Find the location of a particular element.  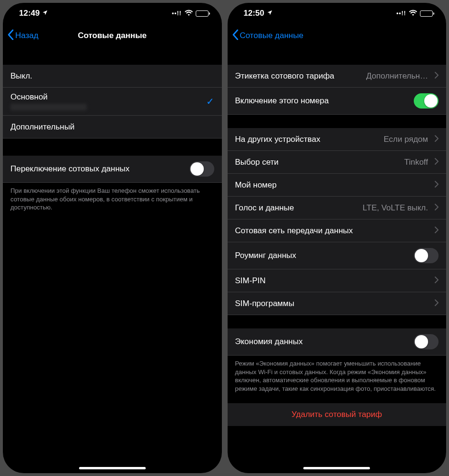

back-label: Сотовые данные is located at coordinates (272, 36).